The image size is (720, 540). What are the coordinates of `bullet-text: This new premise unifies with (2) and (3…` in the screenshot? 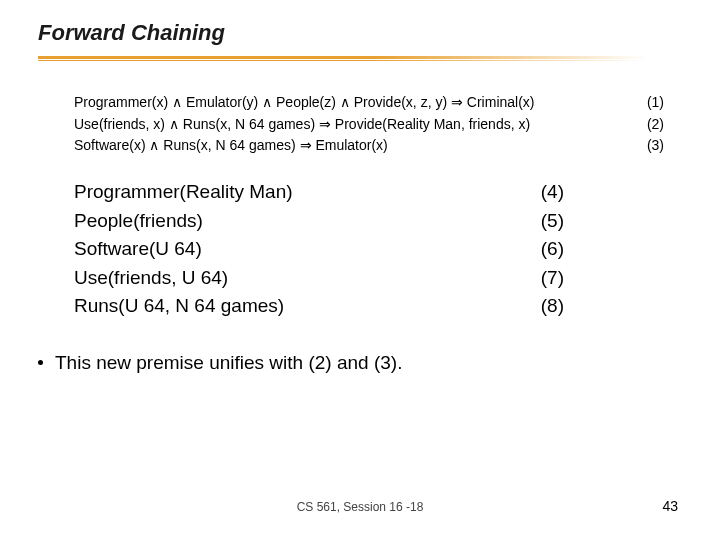 It's located at (228, 362).